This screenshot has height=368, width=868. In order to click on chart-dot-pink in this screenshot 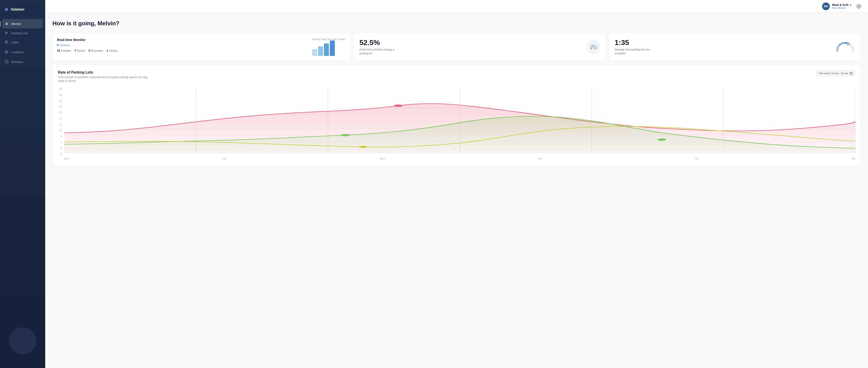, I will do `click(398, 106)`.